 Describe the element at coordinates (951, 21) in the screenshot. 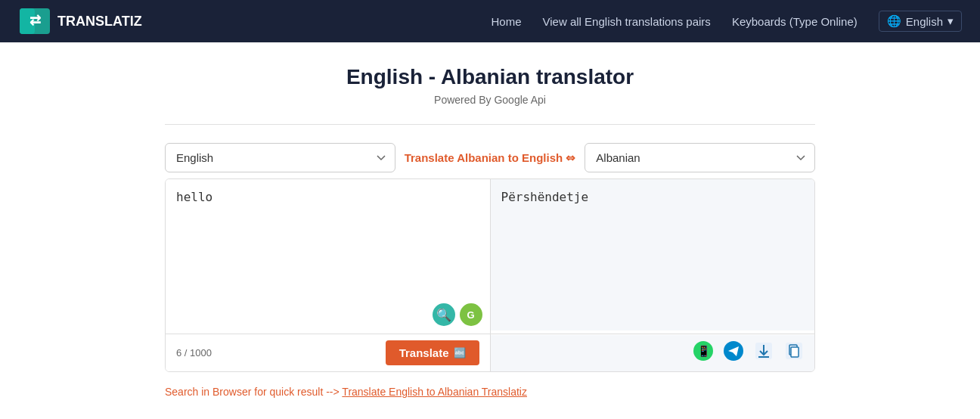

I see `chevron-down-icon: ▾` at that location.